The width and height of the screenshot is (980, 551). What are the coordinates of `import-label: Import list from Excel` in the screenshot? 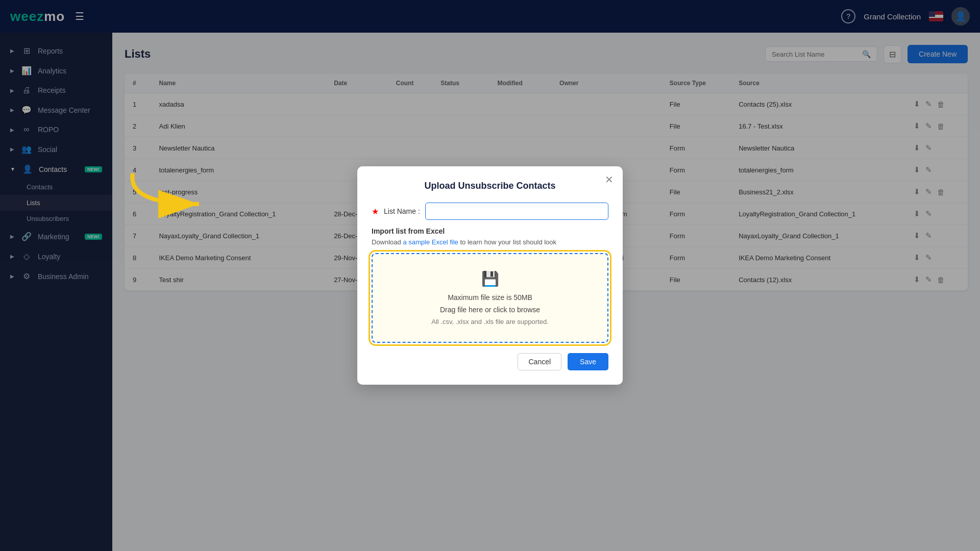 It's located at (490, 231).